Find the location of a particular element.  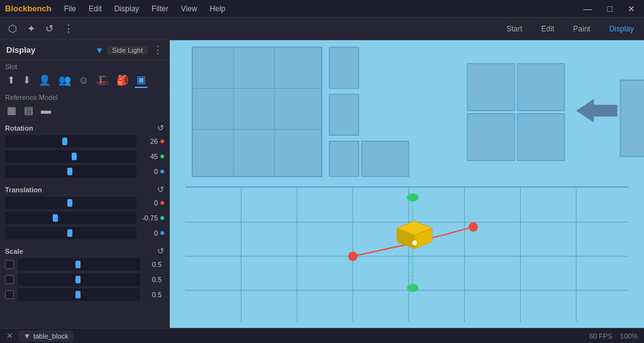

translation-x-row: 0 is located at coordinates (84, 203).